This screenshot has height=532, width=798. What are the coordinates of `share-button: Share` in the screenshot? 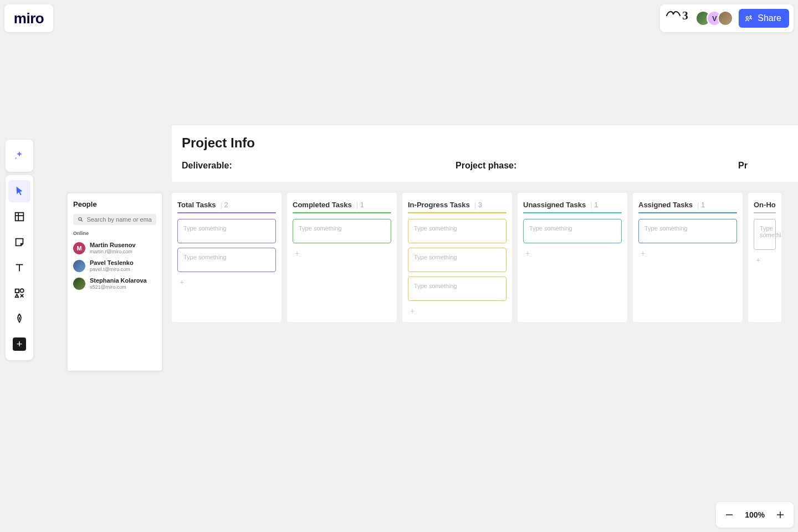 It's located at (764, 18).